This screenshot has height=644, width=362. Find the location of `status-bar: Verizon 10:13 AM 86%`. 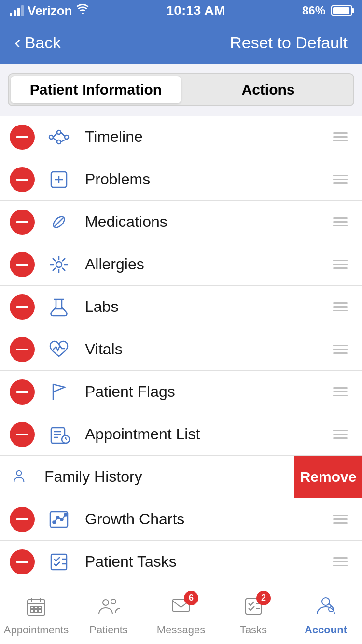

status-bar: Verizon 10:13 AM 86% is located at coordinates (181, 11).